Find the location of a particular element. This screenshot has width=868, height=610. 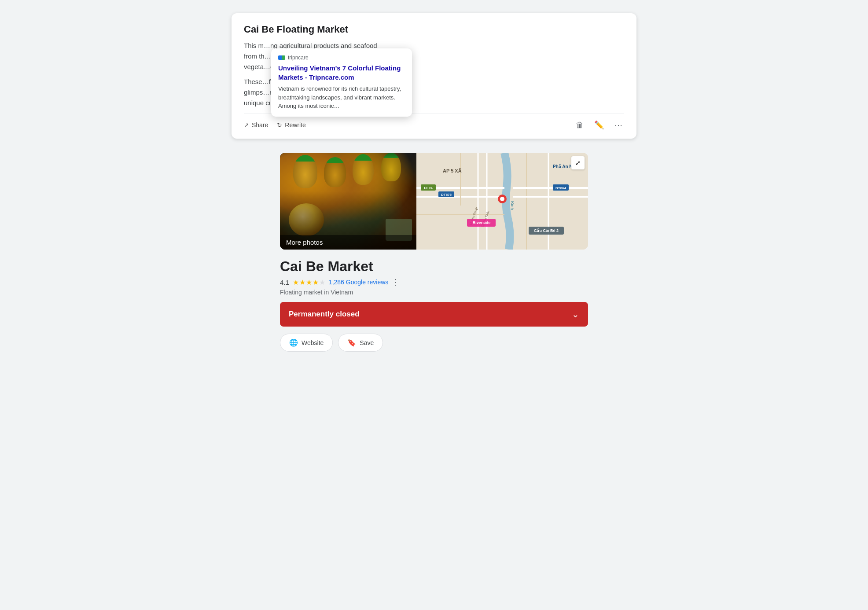

expand-icon: ⤢ is located at coordinates (578, 163).